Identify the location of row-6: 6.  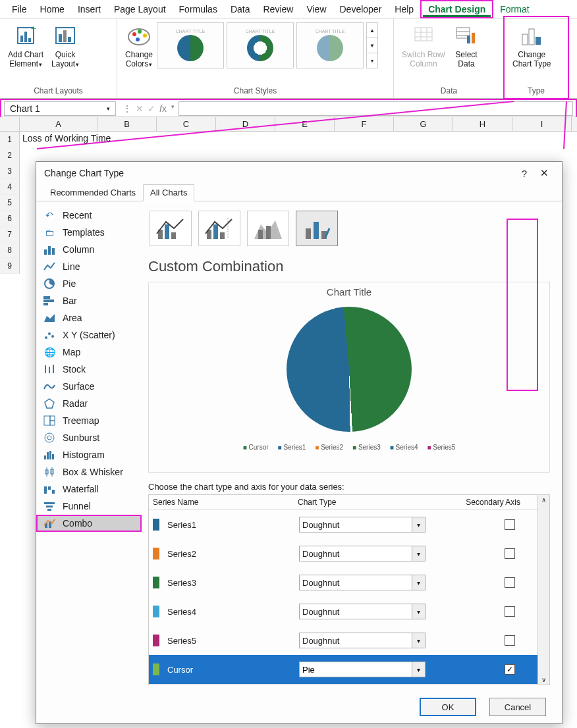
(10, 219).